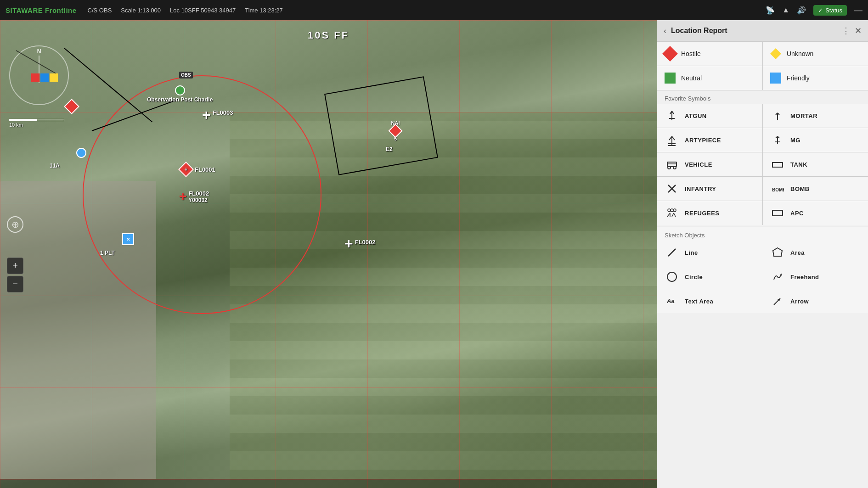 This screenshot has height=488, width=868. Describe the element at coordinates (710, 164) in the screenshot. I see `symbol-vehicle: VEHICLE` at that location.